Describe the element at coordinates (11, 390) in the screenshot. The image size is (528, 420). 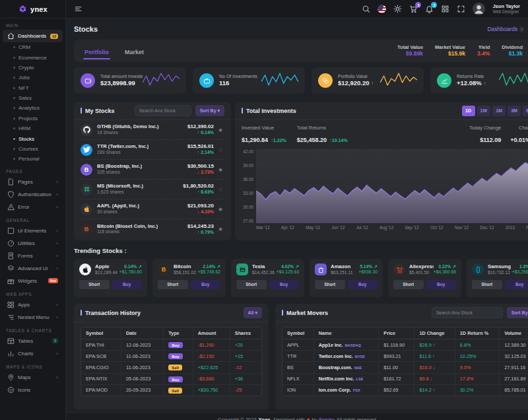
I see `smile-icon` at that location.